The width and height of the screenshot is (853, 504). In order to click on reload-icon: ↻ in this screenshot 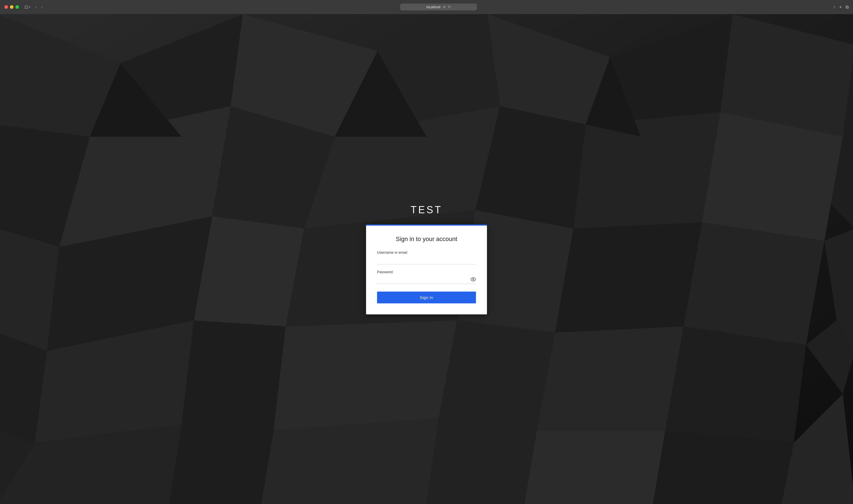, I will do `click(450, 7)`.